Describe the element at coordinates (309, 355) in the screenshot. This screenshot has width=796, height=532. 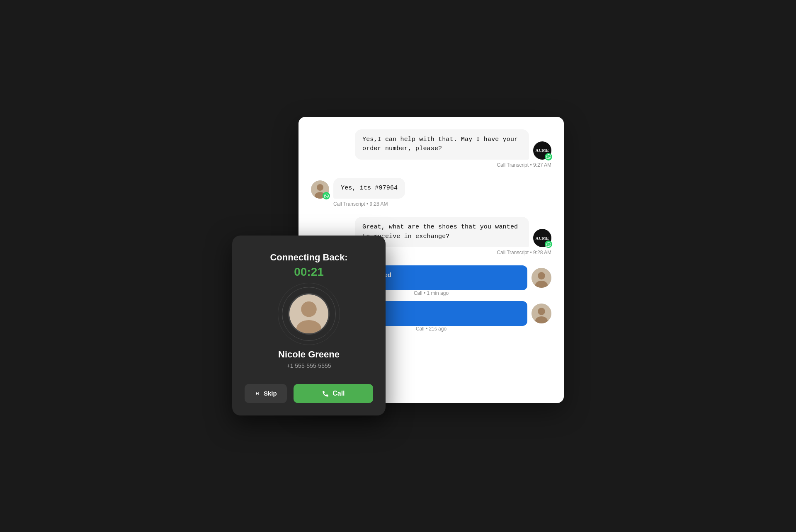
I see `caller-name: Nicole Greene` at that location.